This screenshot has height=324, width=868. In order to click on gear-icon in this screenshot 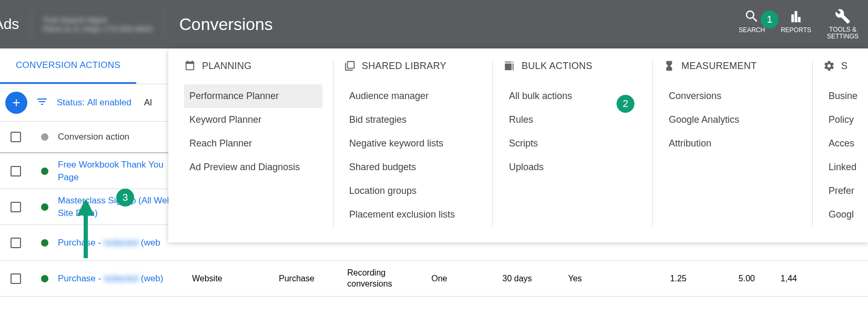, I will do `click(829, 66)`.